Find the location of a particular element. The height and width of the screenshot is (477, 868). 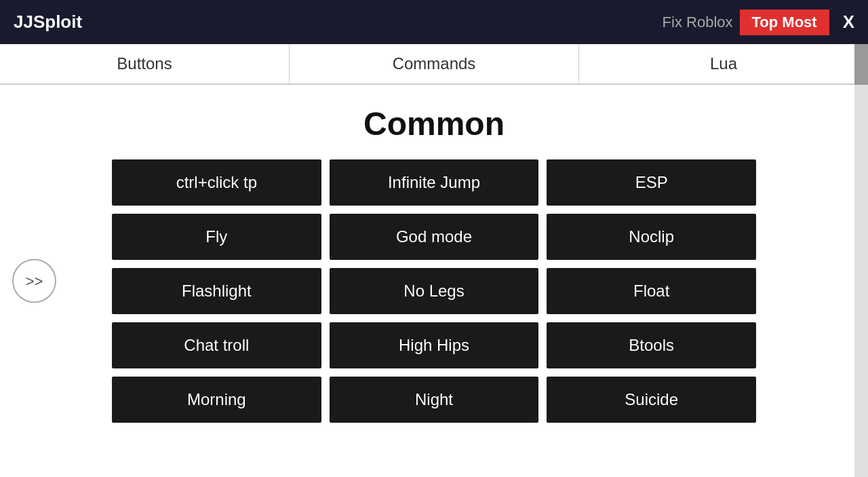

feature-button-infinite-jump: Infinite Jump is located at coordinates (434, 183).